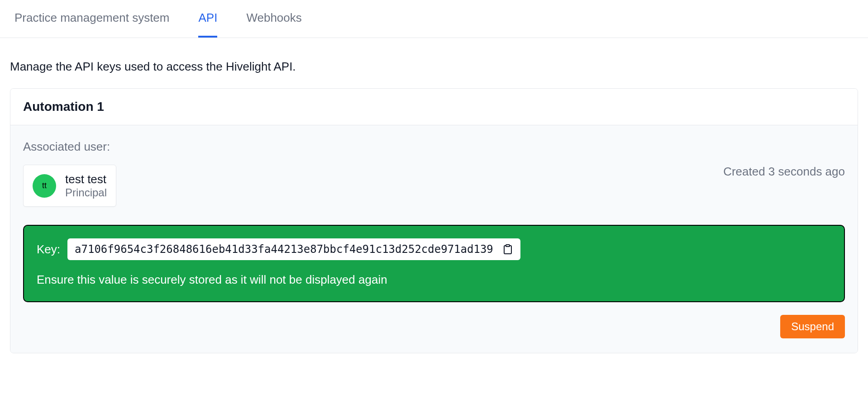 The image size is (868, 418). What do you see at coordinates (70, 185) in the screenshot?
I see `user-card: tt test test Principal` at bounding box center [70, 185].